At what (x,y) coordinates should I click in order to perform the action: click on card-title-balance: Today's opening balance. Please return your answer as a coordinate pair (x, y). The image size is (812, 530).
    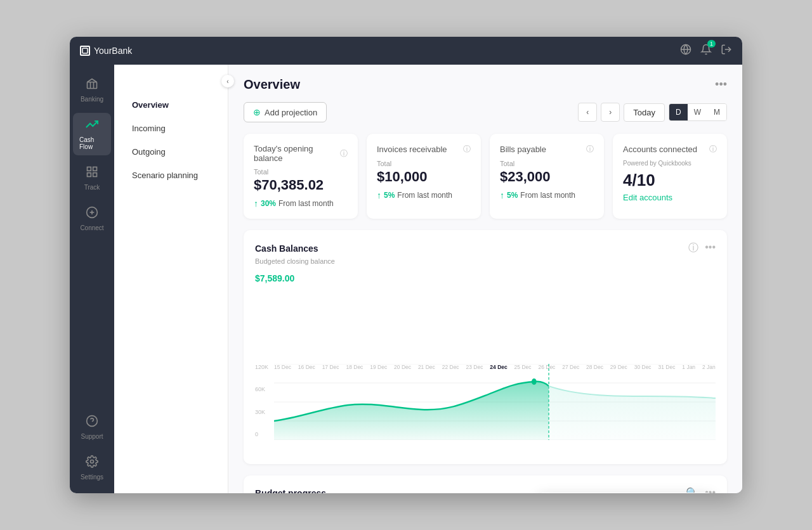
    Looking at the image, I should click on (297, 153).